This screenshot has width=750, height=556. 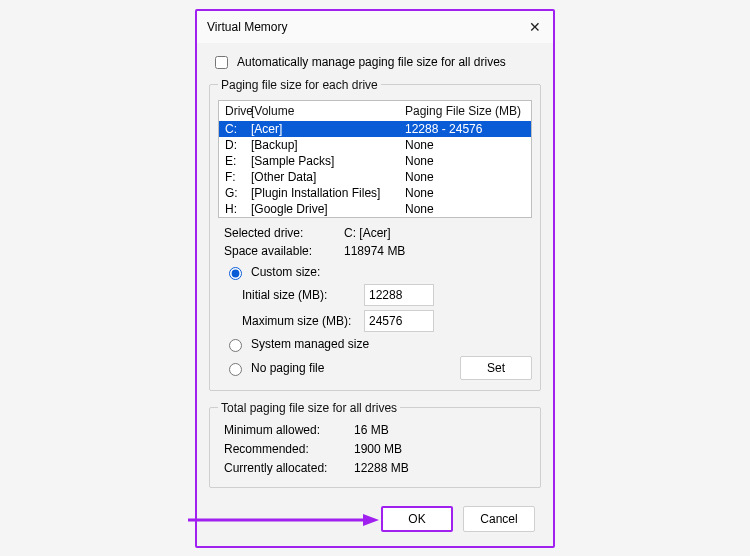 I want to click on cancel-button: Cancel, so click(x=499, y=519).